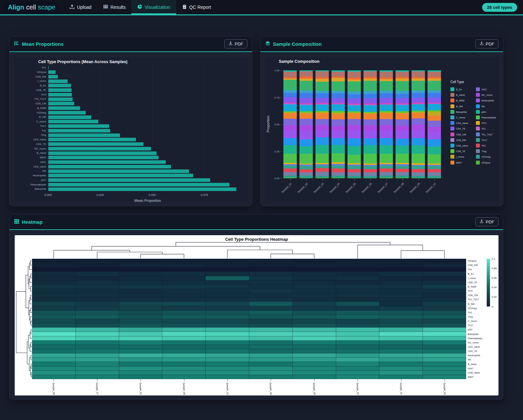 Image resolution: width=523 pixels, height=420 pixels. Describe the element at coordinates (494, 259) in the screenshot. I see `colorbar-tick-label: 0.1` at that location.